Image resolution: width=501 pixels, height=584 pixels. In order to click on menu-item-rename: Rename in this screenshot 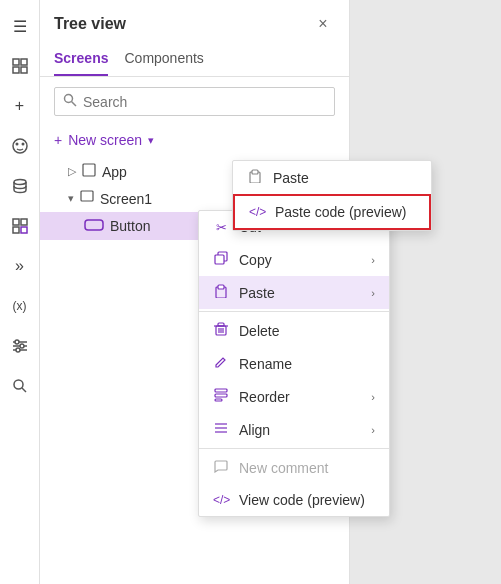, I will do `click(294, 364)`.